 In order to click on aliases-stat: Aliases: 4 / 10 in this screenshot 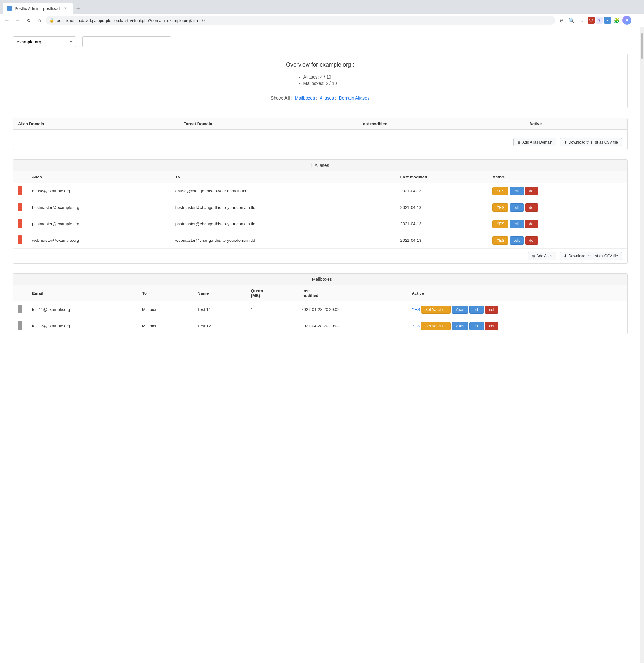, I will do `click(320, 77)`.